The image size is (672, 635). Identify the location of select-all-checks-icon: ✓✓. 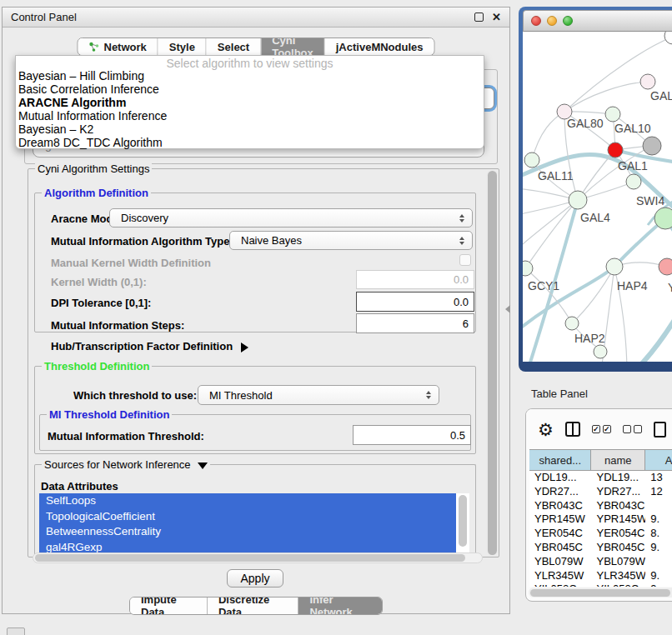
(602, 429).